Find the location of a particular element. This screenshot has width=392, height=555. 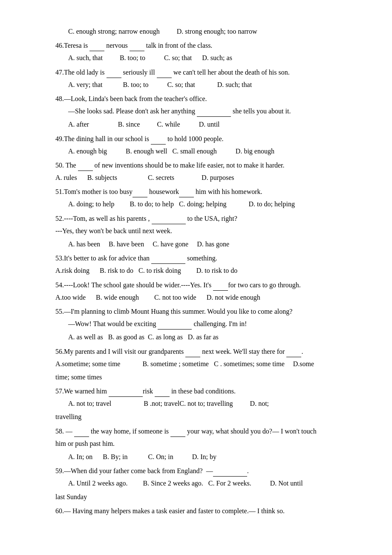

question-52-options: A. has been B. have been C. have gone D.… is located at coordinates (209, 244).